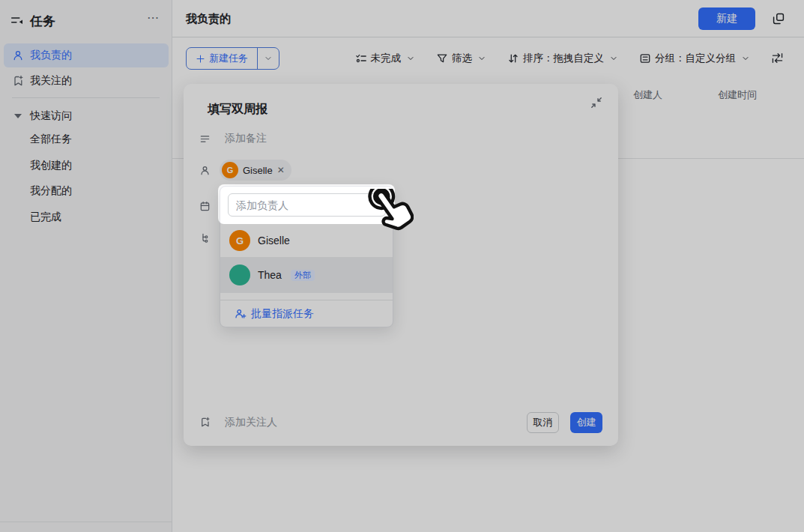 This screenshot has height=532, width=804. Describe the element at coordinates (86, 166) in the screenshot. I see `sidebar-item-created-by-me: 我创建的` at that location.